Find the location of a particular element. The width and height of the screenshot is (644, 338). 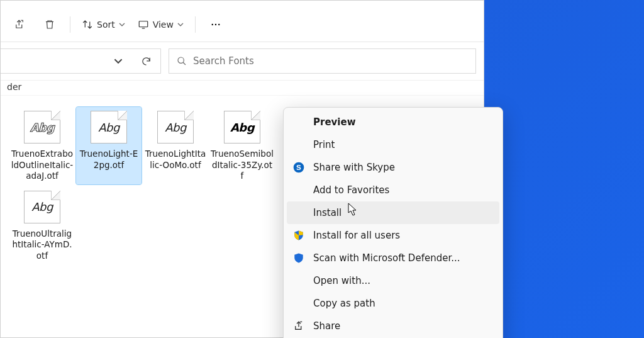

share-button is located at coordinates (19, 25).